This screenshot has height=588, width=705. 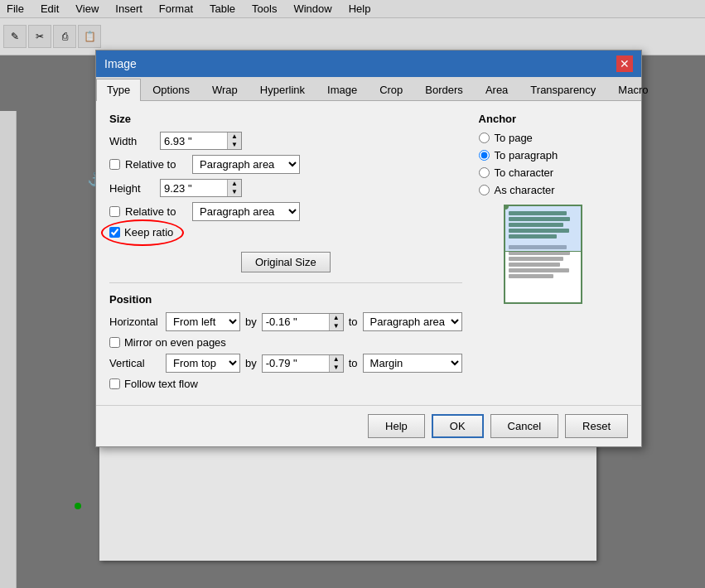 I want to click on anchor-to-character-label: To character, so click(x=524, y=172).